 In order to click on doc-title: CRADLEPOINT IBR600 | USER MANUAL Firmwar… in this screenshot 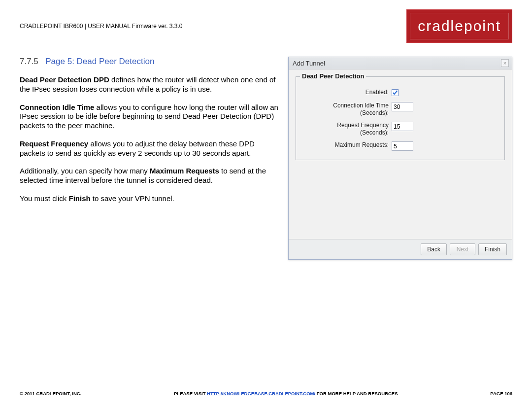, I will do `click(101, 26)`.